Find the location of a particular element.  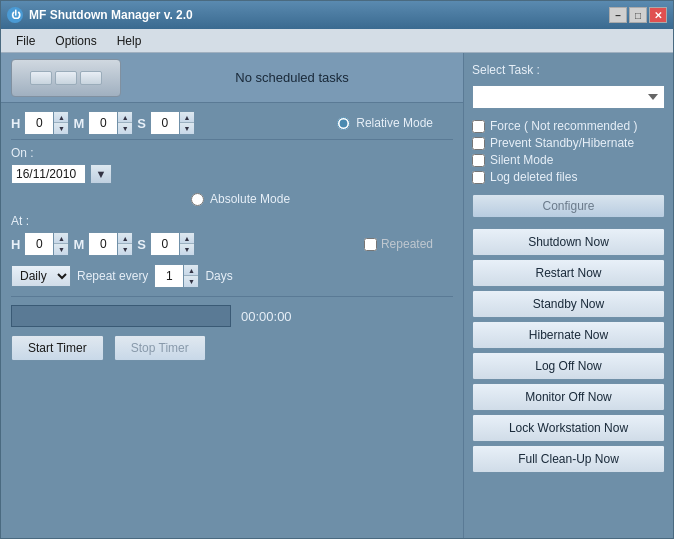

absolute-mode-label: Absolute Mode is located at coordinates (250, 199).